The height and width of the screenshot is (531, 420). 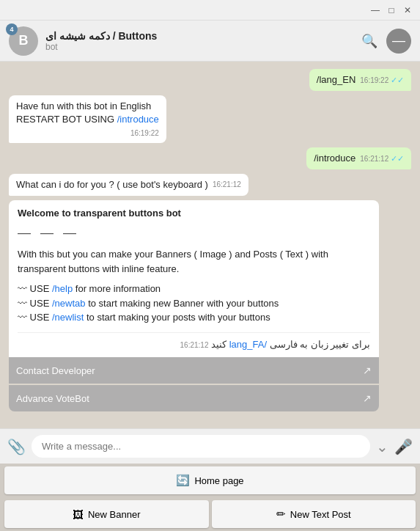 I want to click on message-text: What can i do for you ? ( use bot's keyb…, so click(x=112, y=185).